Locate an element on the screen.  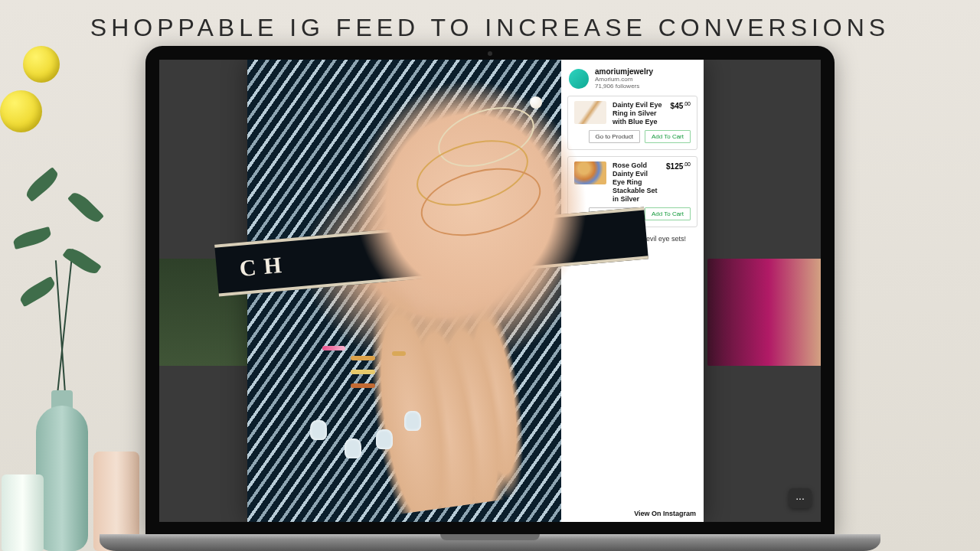
profile-header: amoriumjewelry Amorium.com 71,906 follow… is located at coordinates (632, 78).